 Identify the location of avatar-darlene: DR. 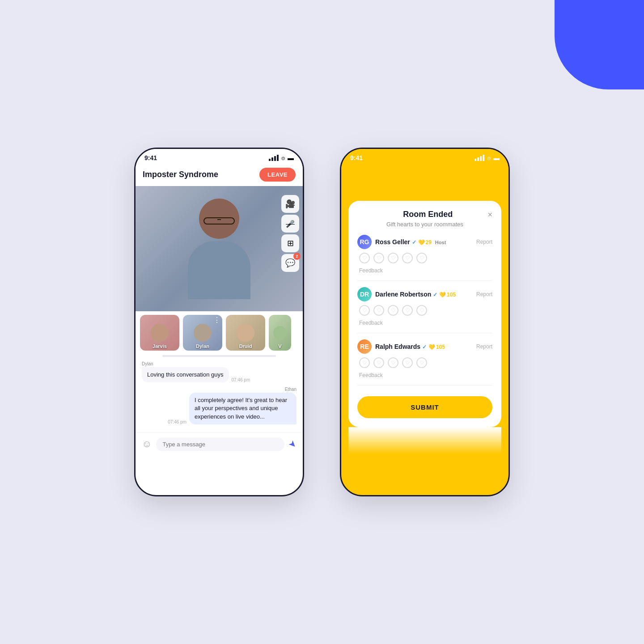
(364, 294).